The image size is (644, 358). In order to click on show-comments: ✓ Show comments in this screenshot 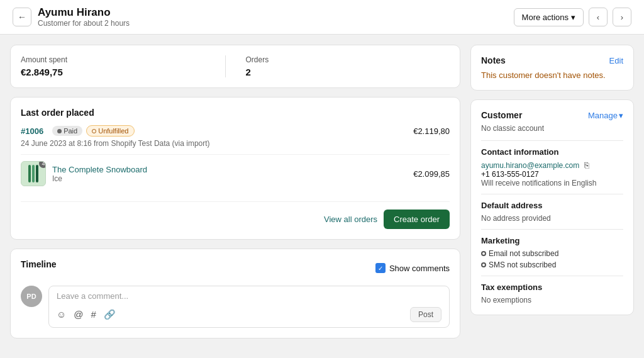, I will do `click(413, 268)`.